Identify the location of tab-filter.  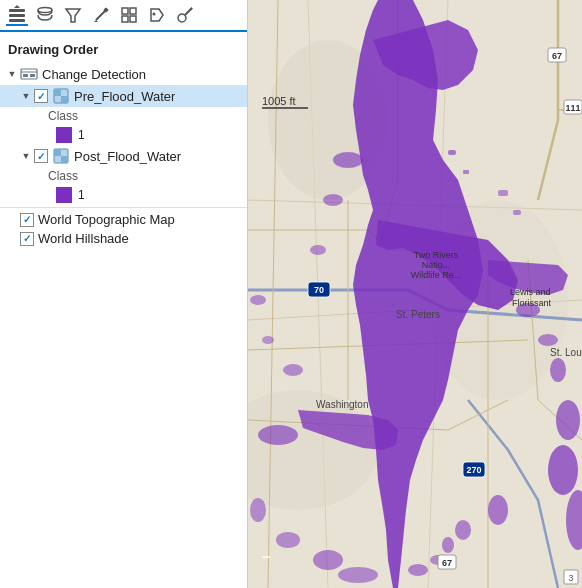
(73, 15).